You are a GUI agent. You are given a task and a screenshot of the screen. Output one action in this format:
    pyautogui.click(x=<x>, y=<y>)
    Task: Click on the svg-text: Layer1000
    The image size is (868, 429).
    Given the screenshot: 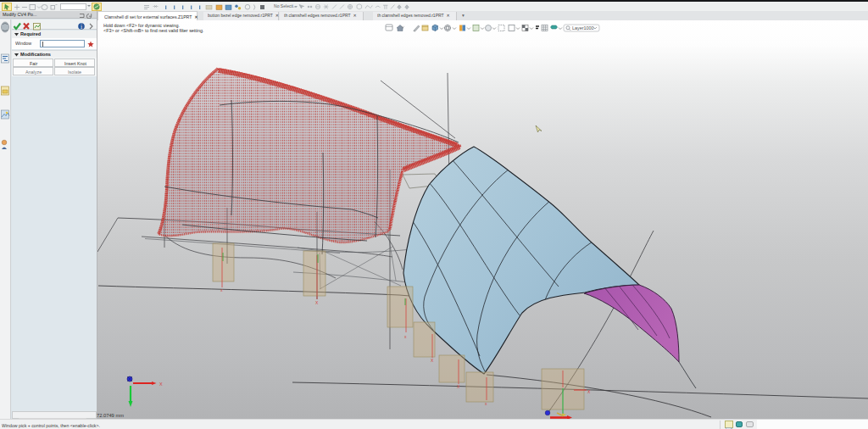 What is the action you would take?
    pyautogui.click(x=583, y=28)
    